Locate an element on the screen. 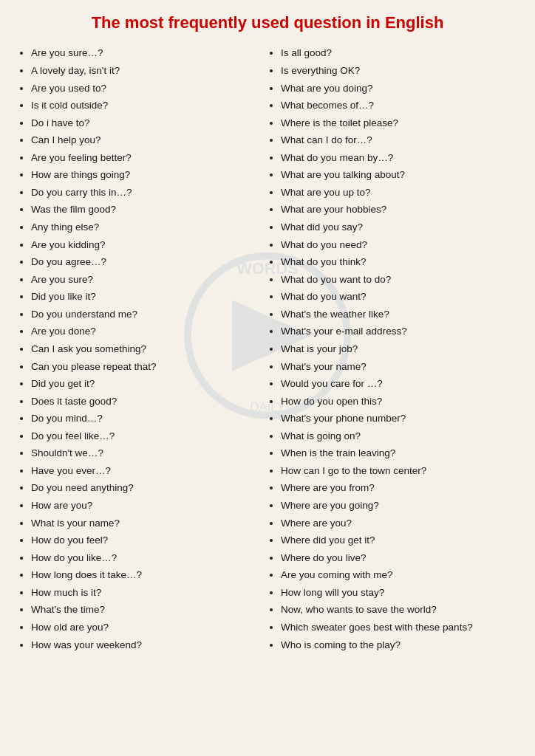  list-item: Any thing else? is located at coordinates (146, 227).